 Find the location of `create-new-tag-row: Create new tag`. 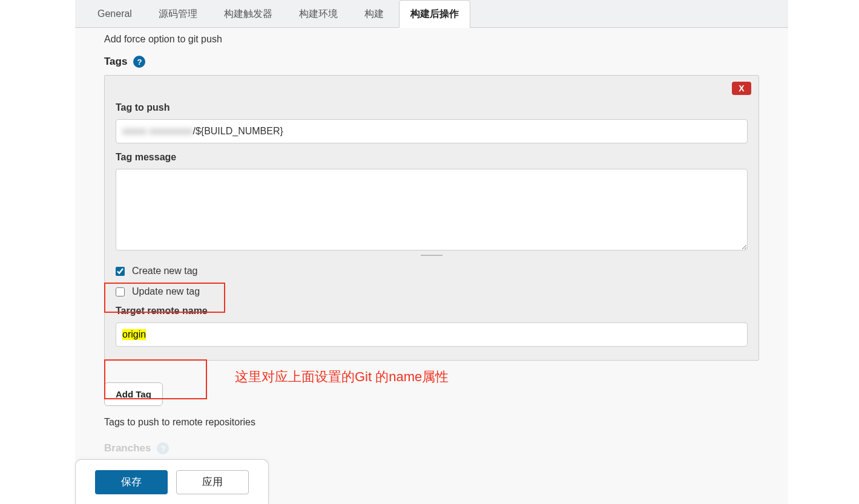

create-new-tag-row: Create new tag is located at coordinates (432, 271).